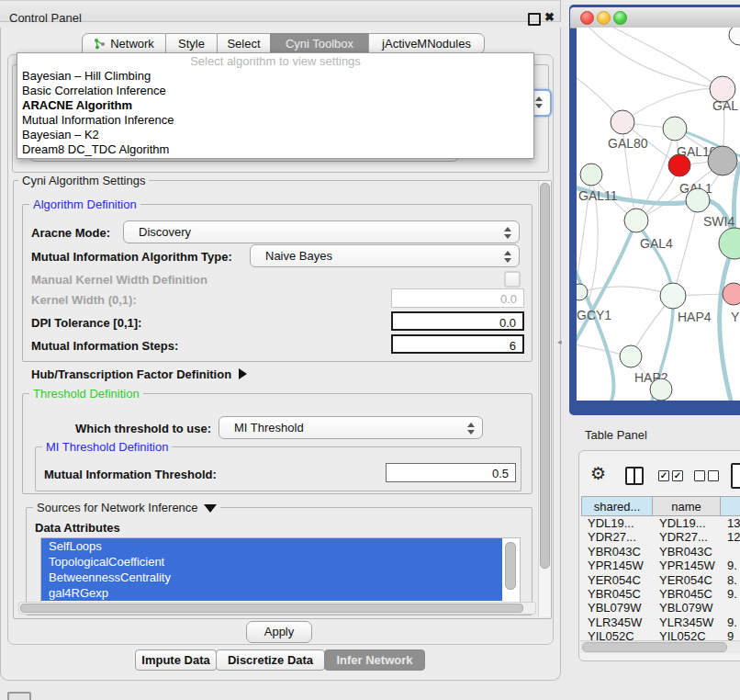 Image resolution: width=740 pixels, height=700 pixels. I want to click on attribute-list-scrollbar-thumb, so click(510, 566).